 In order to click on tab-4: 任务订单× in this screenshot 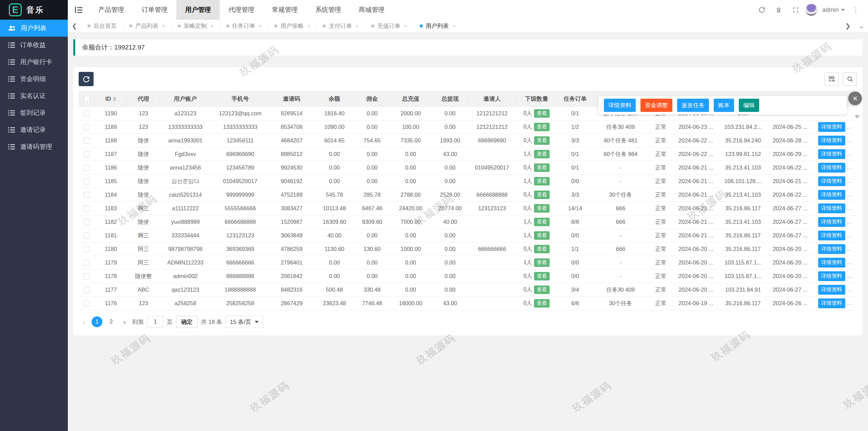, I will do `click(244, 26)`.